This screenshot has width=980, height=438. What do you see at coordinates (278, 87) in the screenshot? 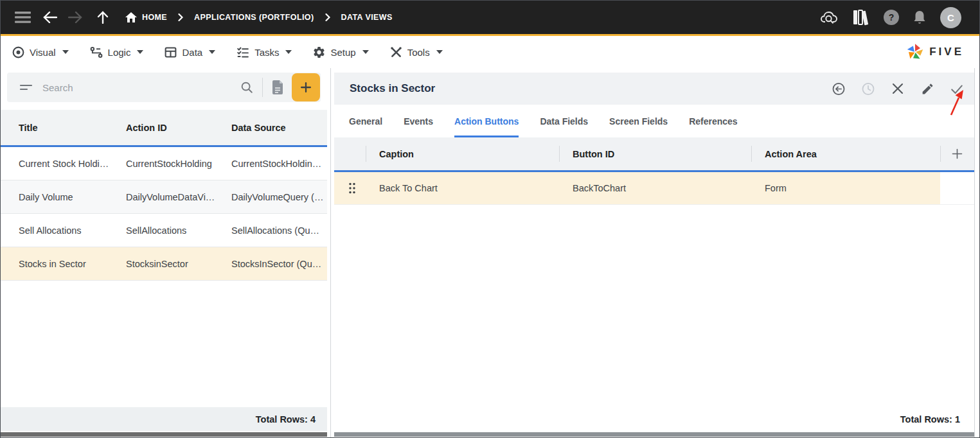
I see `document-copy-icon` at bounding box center [278, 87].